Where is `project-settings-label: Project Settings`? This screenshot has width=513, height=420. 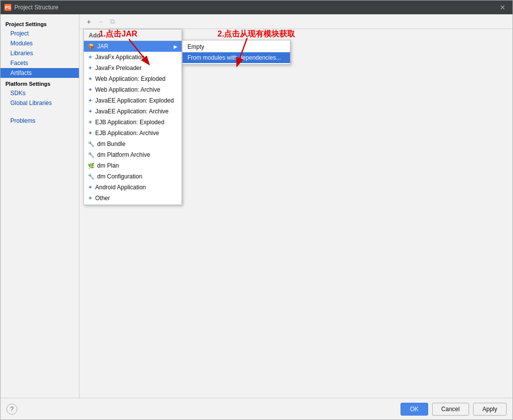 project-settings-label: Project Settings is located at coordinates (39, 24).